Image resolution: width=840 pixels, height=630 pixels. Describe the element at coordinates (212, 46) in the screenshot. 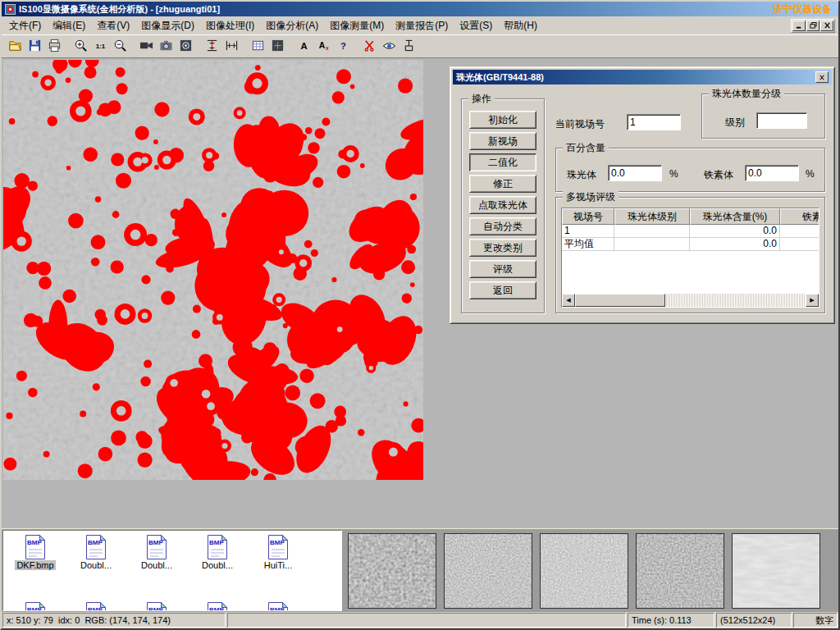

I see `caliper-vertical-button` at that location.